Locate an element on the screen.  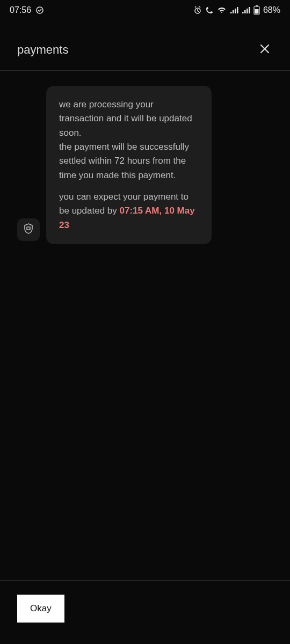
bot-avatar is located at coordinates (28, 230).